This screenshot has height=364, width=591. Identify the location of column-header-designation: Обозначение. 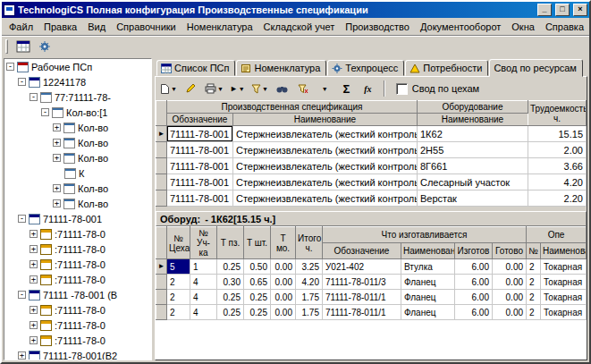
(200, 120).